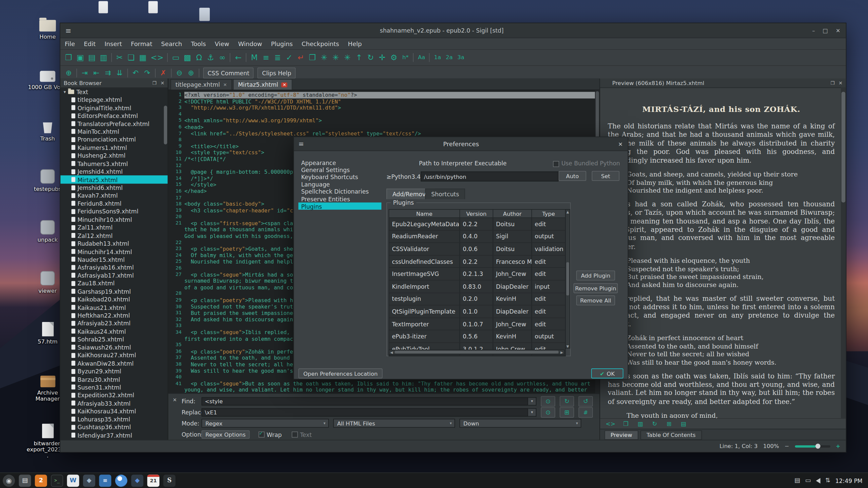  What do you see at coordinates (114, 267) in the screenshot?
I see `asfrasiyab16-xhtml: Asfrasiyab16.xhtml` at bounding box center [114, 267].